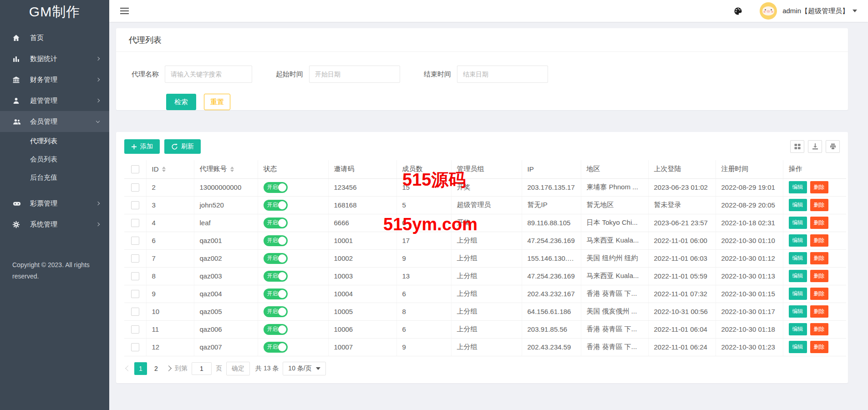 The width and height of the screenshot is (868, 410). I want to click on sidebar-item-lottery: 彩票管理, so click(55, 203).